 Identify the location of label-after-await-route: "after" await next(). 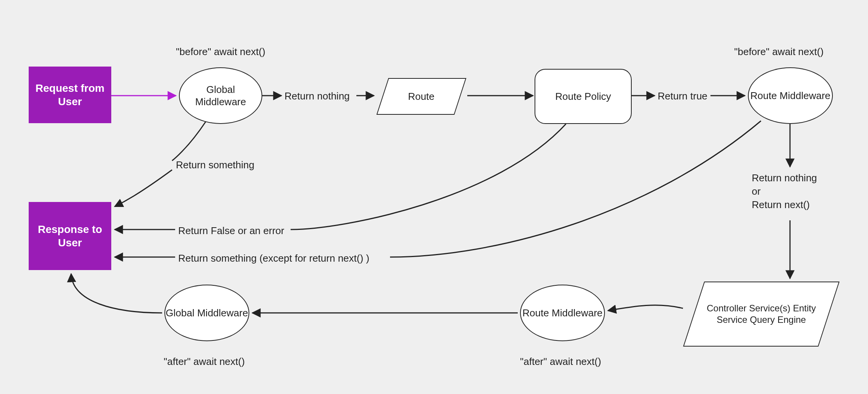
(561, 362).